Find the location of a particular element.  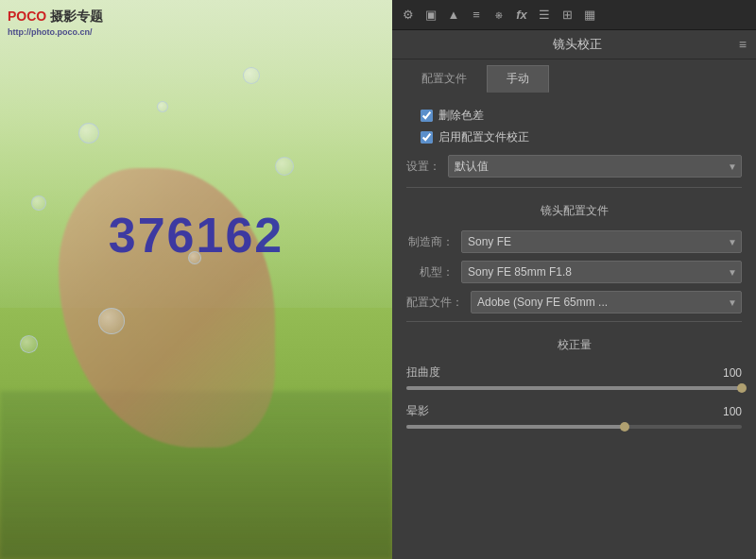

manufacturer-dropdown: Sony FE is located at coordinates (601, 242).